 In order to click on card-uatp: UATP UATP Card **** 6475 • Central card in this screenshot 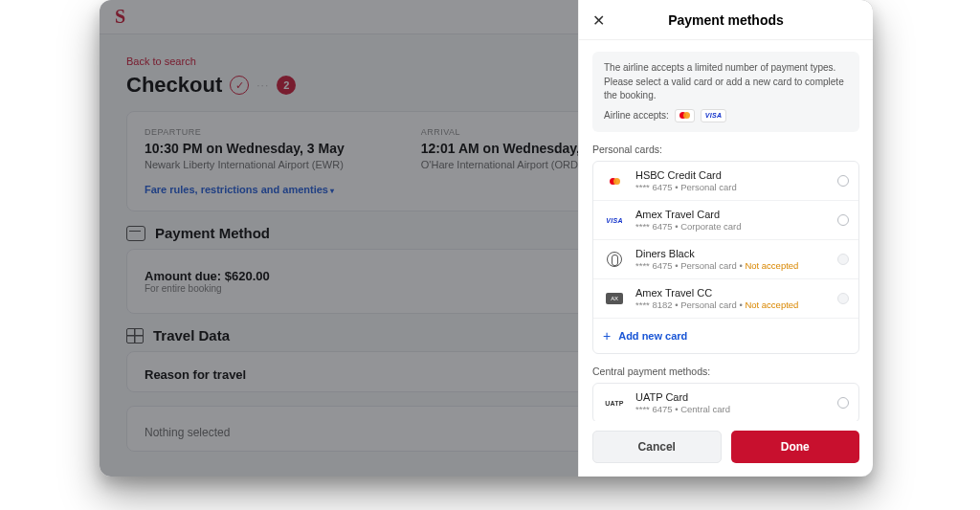, I will do `click(725, 402)`.